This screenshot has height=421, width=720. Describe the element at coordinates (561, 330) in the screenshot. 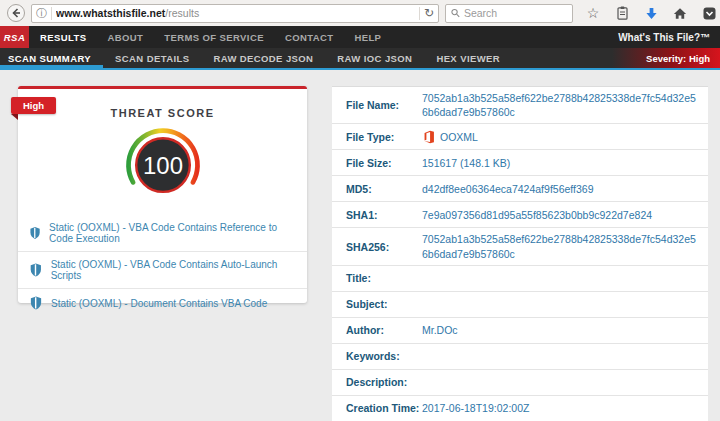

I see `row-value: Mr.DOc` at that location.